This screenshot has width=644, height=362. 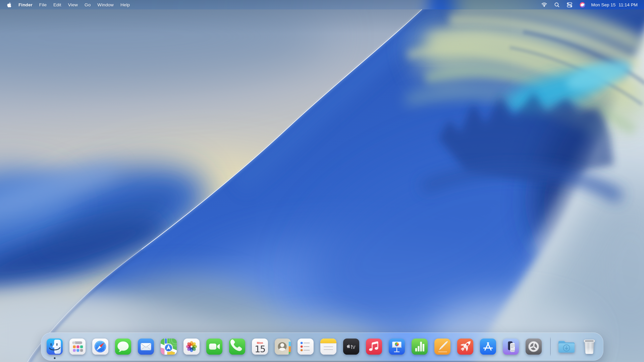 I want to click on menu-edit: Edit, so click(x=57, y=5).